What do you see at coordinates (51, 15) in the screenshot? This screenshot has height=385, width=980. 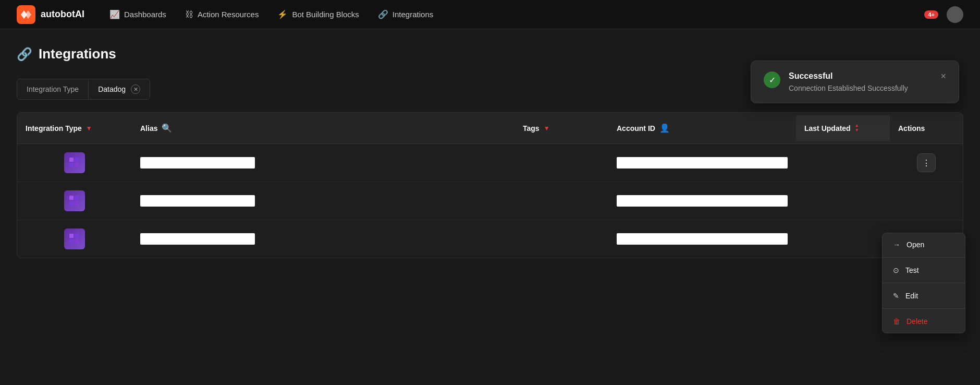 I see `logo: autobotAI` at bounding box center [51, 15].